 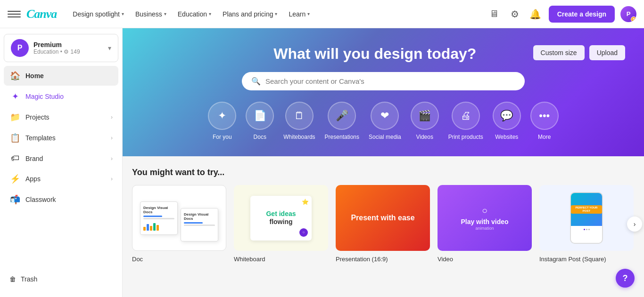 I want to click on suggestions-title: You might want to try..., so click(x=383, y=172).